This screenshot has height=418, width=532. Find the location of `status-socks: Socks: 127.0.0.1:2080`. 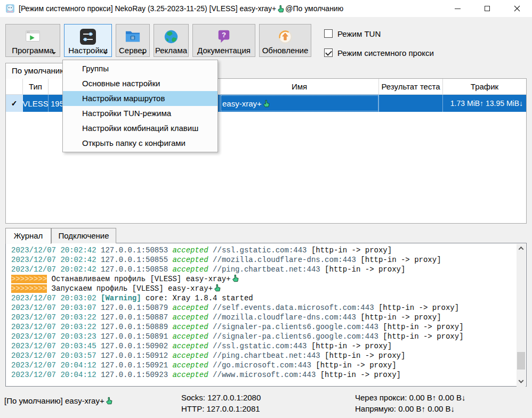

status-socks: Socks: 127.0.0.1:2080 is located at coordinates (221, 397).